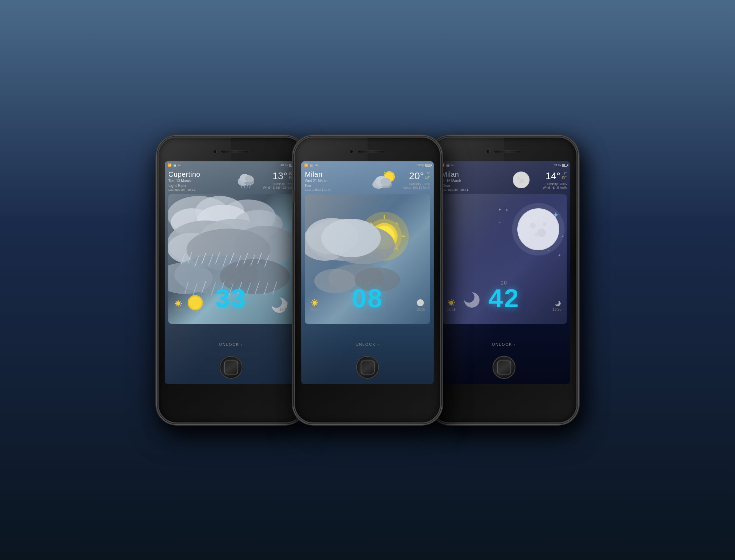 Image resolution: width=735 pixels, height=560 pixels. Describe the element at coordinates (338, 186) in the screenshot. I see `weather-condition-2: Fair` at that location.